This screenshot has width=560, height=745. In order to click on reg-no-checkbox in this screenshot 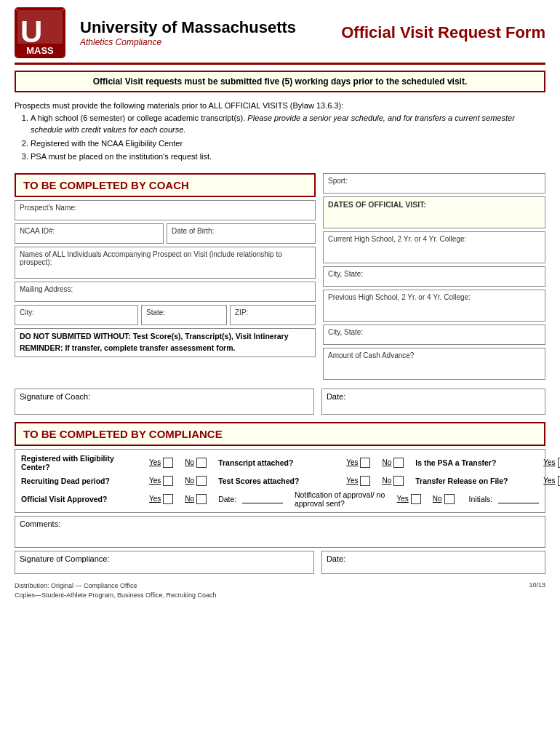, I will do `click(201, 463)`.